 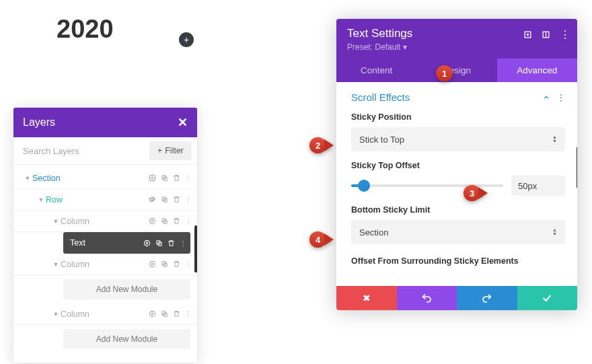 I want to click on close-icon: ✖, so click(x=367, y=298).